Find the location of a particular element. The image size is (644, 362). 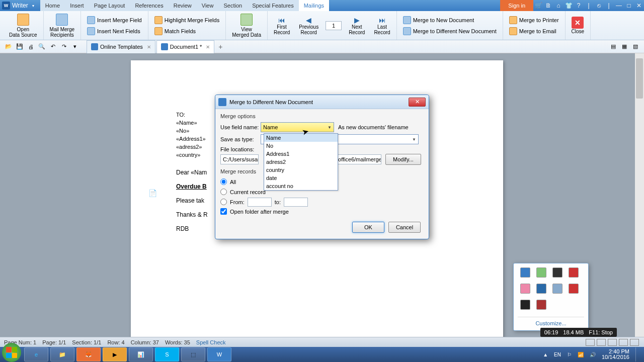

print-icon: 🖨 is located at coordinates (31, 47).